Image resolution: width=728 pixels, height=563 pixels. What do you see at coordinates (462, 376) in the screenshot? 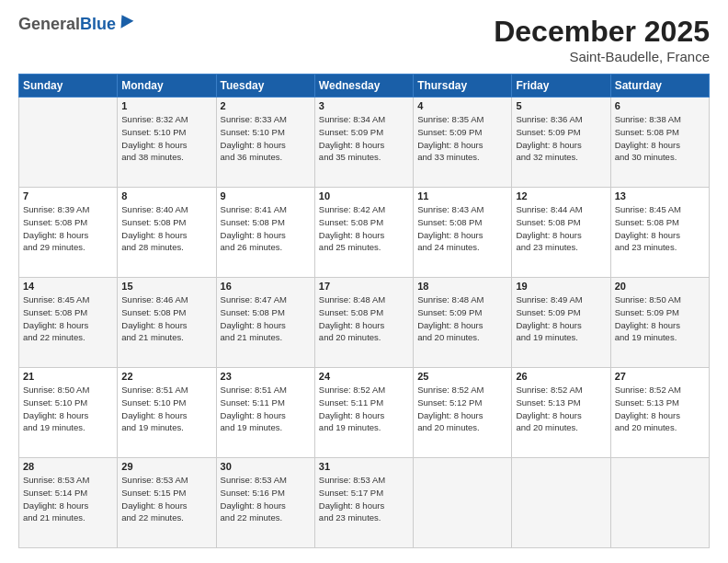
I see `day-number: 25` at bounding box center [462, 376].